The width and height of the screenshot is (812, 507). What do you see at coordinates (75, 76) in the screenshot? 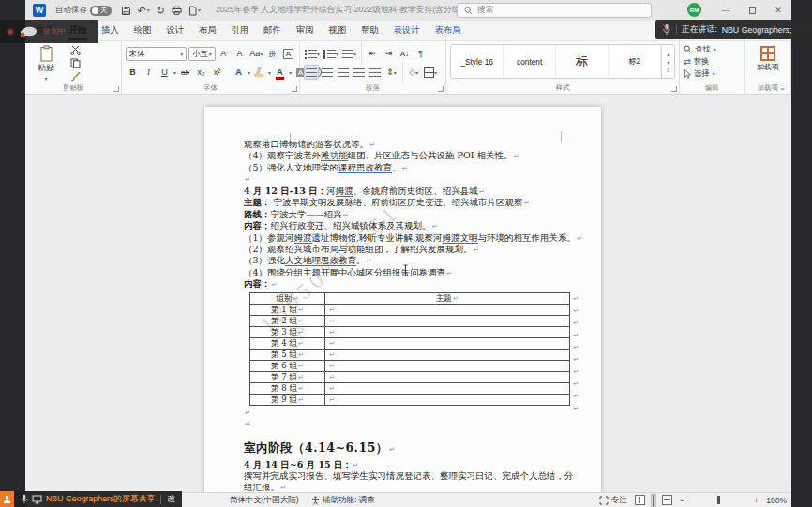
I see `format-painter-button` at bounding box center [75, 76].